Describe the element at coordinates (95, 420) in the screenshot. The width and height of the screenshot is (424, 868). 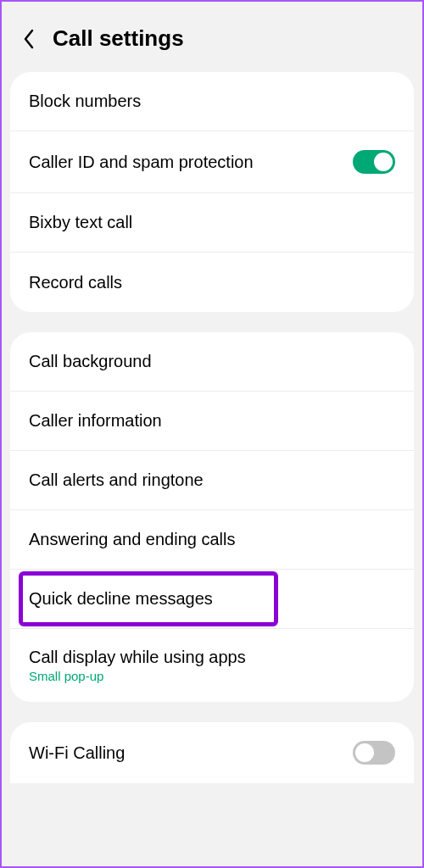
I see `item-label: Caller information` at that location.